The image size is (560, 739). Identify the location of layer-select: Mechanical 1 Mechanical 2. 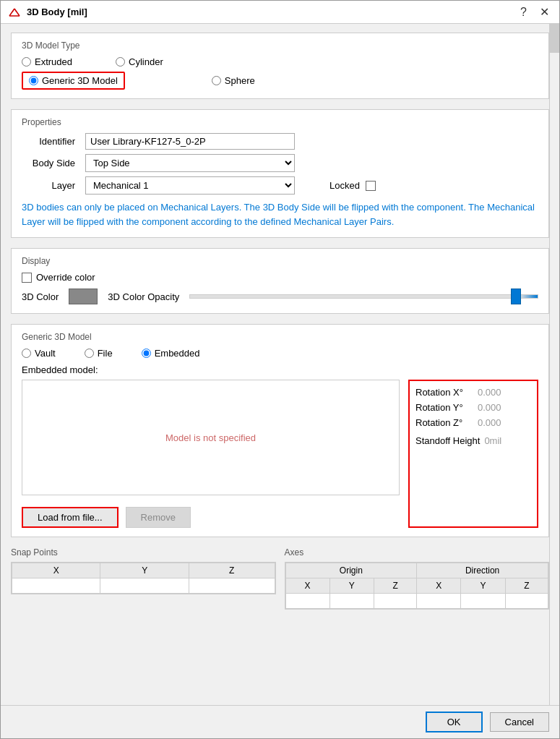
(190, 185).